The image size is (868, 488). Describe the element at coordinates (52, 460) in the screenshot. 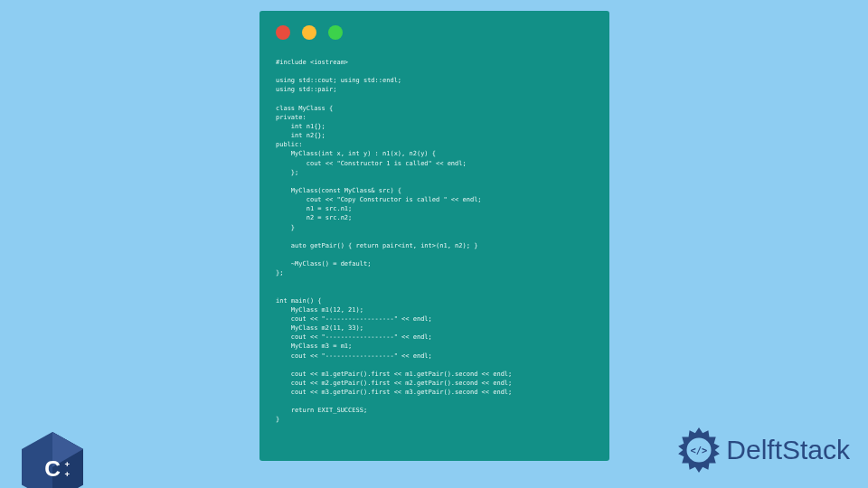

I see `cpp-badge-icon: C + +` at that location.